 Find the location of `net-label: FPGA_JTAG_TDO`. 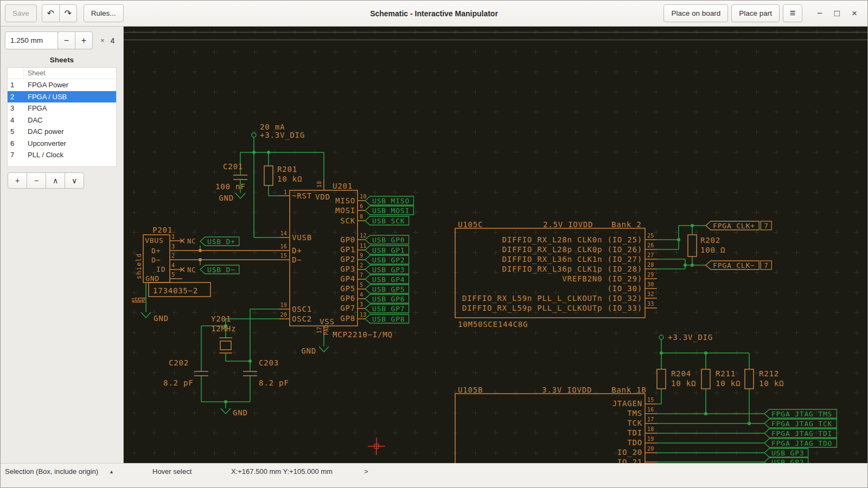

net-label: FPGA_JTAG_TDO is located at coordinates (801, 443).